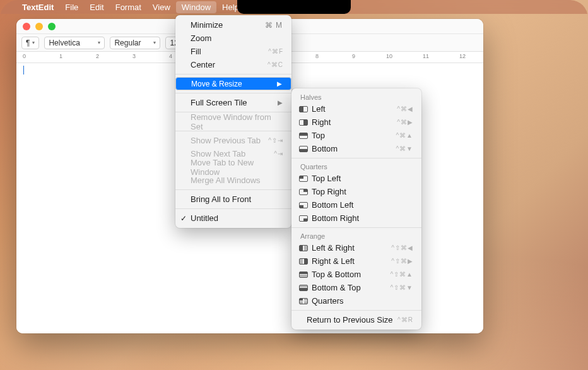 This screenshot has width=588, height=370. What do you see at coordinates (356, 192) in the screenshot?
I see `submenu-item-top-right: Top Right` at bounding box center [356, 192].